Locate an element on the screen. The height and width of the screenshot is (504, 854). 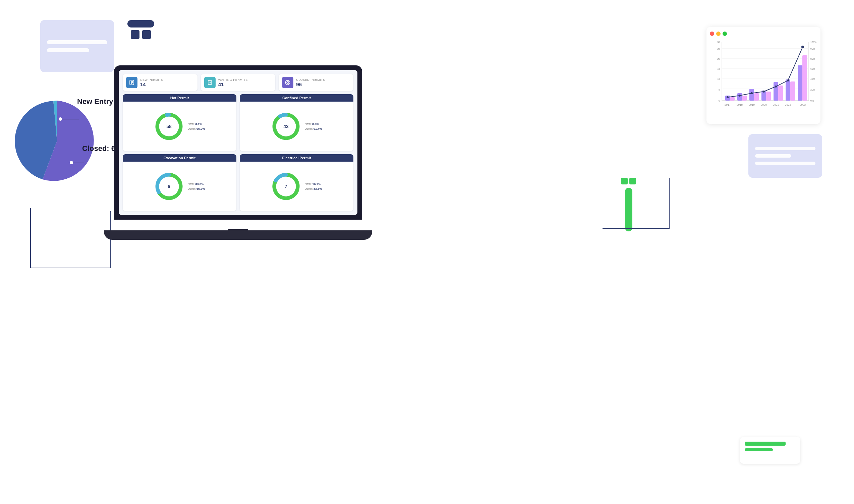
laptop-screen: NEW PERMITS 14 WAITING PERMITS is located at coordinates (238, 143).